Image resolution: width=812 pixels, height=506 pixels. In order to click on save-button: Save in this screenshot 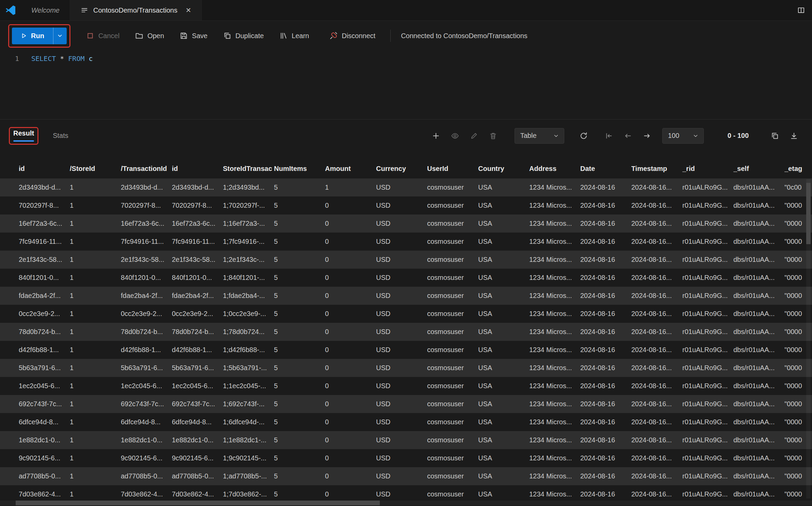, I will do `click(194, 36)`.